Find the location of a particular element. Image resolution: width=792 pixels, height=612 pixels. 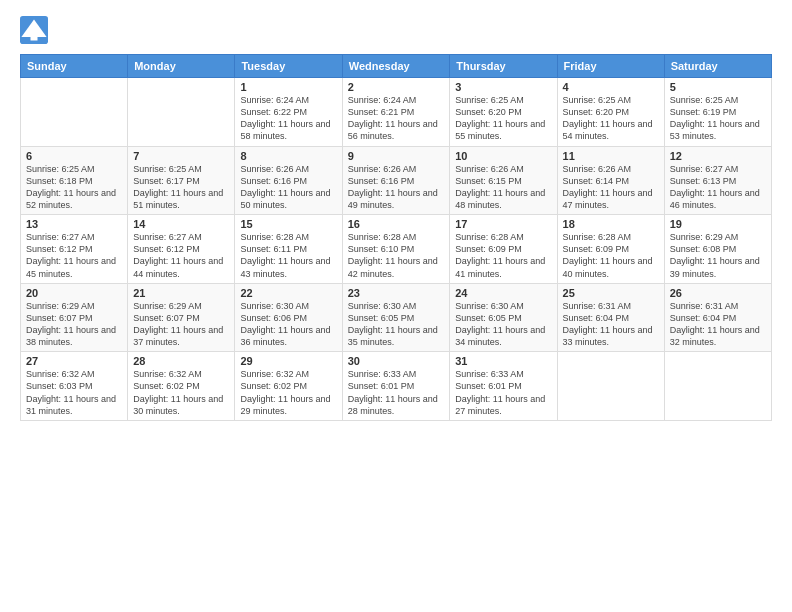

calendar-cell: 9Sunrise: 6:26 AM Sunset: 6:16 PM Daylig… is located at coordinates (396, 180).